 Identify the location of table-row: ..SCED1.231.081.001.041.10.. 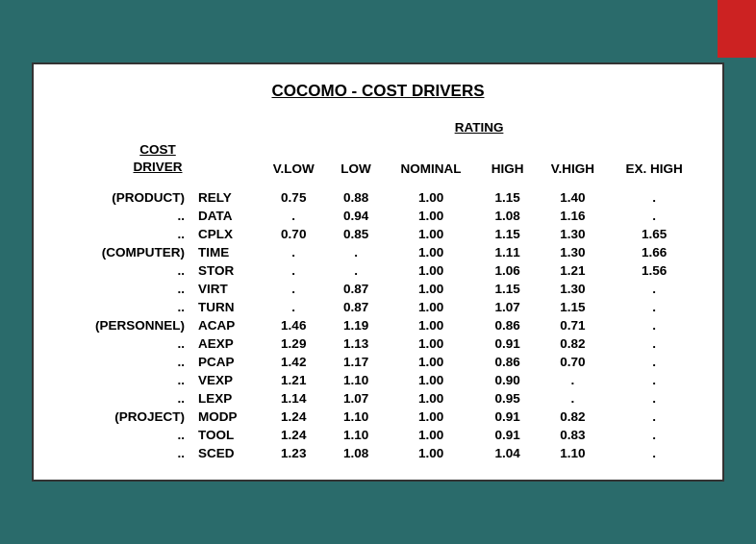
(378, 454).